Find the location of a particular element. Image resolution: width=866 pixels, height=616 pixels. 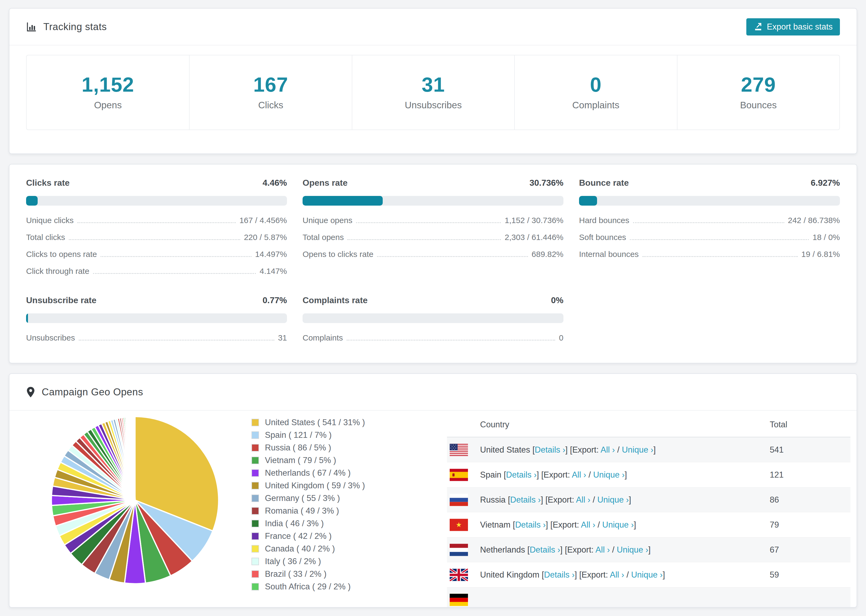

total-cell: 59 is located at coordinates (809, 575).